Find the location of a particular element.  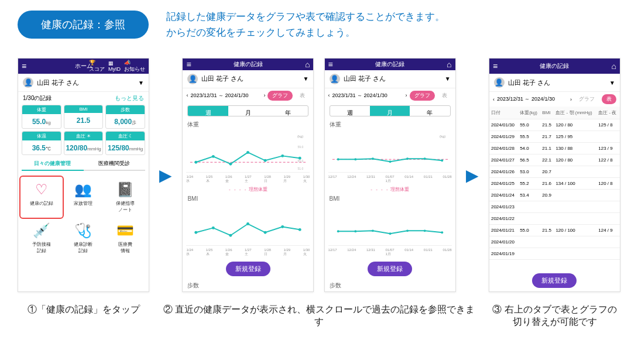

page-title-pill: 健康の記録：参照 is located at coordinates (83, 25).